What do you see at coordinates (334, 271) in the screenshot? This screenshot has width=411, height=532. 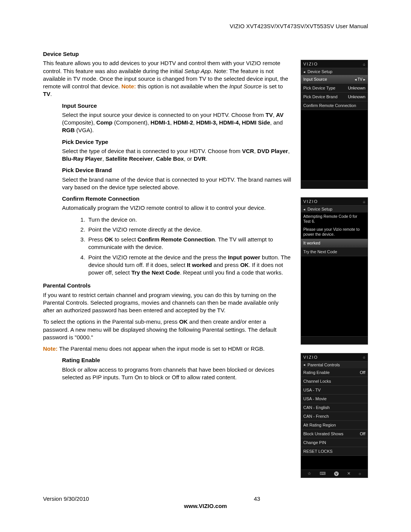 I see `menu-remote-code: VIZIO ⌂ ◂ Device Setup Attempting Remote…` at bounding box center [334, 271].